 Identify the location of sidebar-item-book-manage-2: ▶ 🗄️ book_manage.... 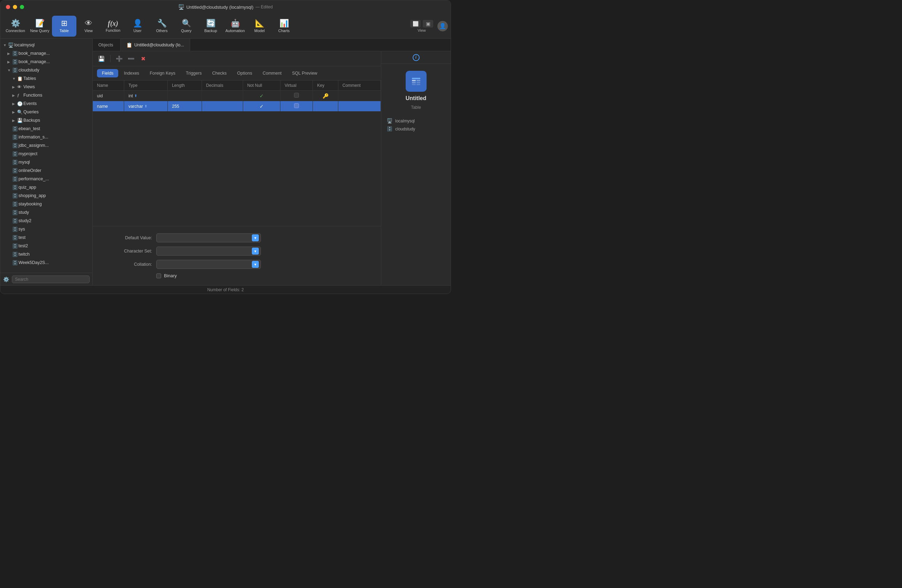
(46, 62).